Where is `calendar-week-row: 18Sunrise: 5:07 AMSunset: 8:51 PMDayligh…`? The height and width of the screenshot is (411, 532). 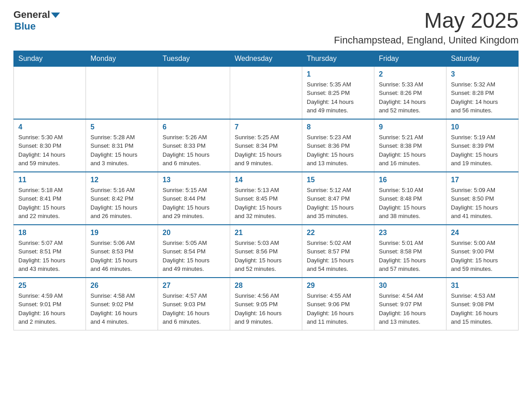 calendar-week-row: 18Sunrise: 5:07 AMSunset: 8:51 PMDayligh… is located at coordinates (266, 251).